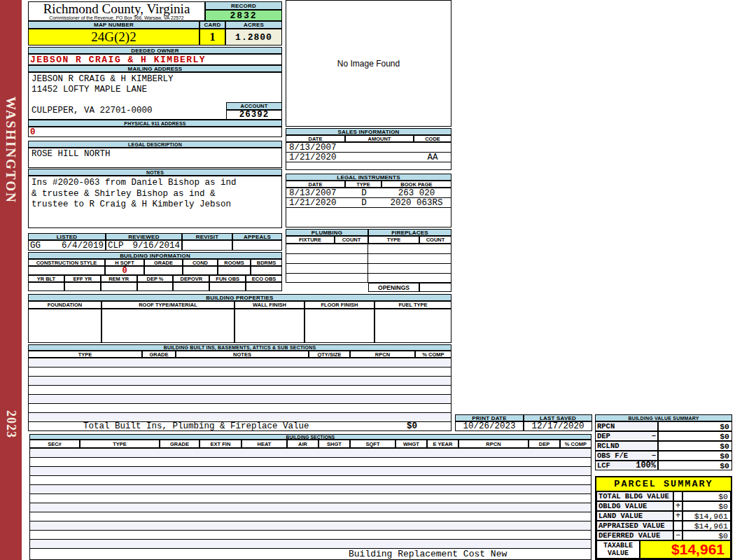 The image size is (735, 560). Describe the element at coordinates (168, 326) in the screenshot. I see `roof-value` at that location.